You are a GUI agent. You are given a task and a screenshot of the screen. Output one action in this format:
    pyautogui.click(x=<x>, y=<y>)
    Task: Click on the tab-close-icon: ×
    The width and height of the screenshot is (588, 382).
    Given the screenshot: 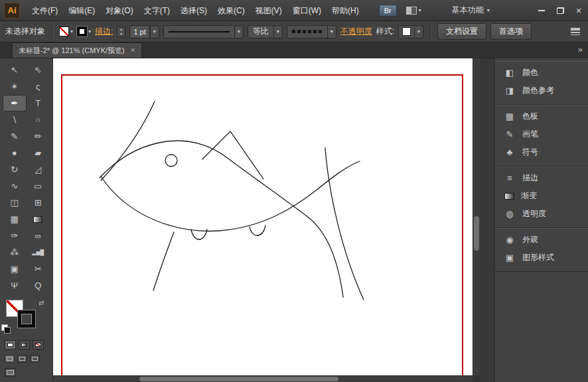 What is the action you would take?
    pyautogui.click(x=133, y=50)
    